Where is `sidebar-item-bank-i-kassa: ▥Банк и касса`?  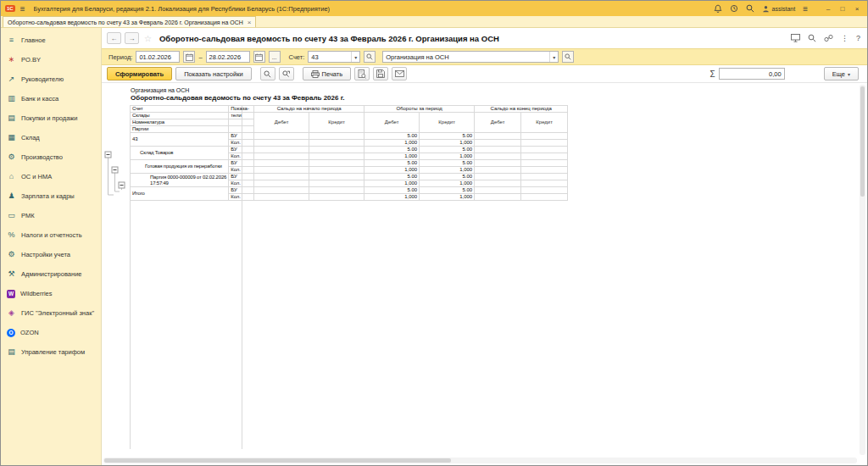
sidebar-item-bank-i-kassa: ▥Банк и касса is located at coordinates (51, 98).